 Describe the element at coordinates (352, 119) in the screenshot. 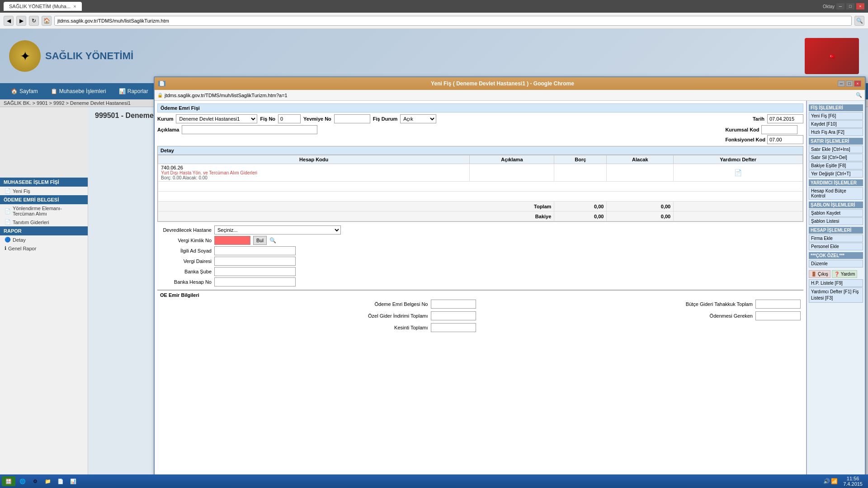

I see `yevmiye-no-input` at that location.